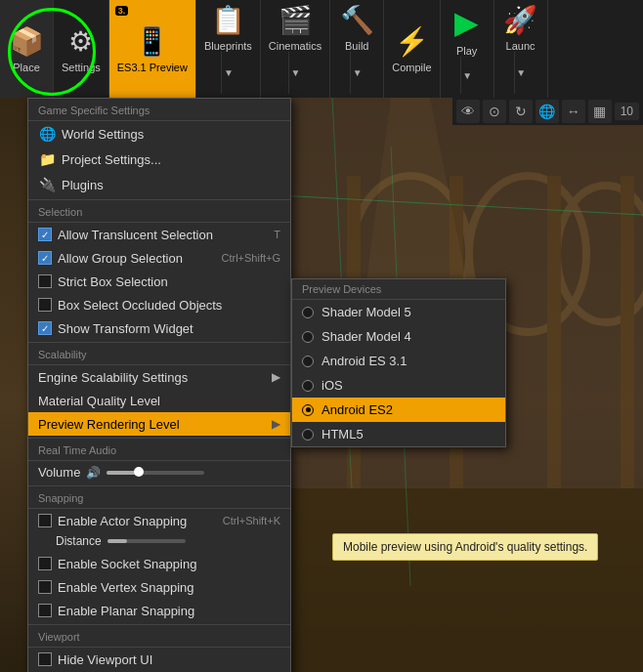 The image size is (643, 672). I want to click on android-es31-radio, so click(308, 361).